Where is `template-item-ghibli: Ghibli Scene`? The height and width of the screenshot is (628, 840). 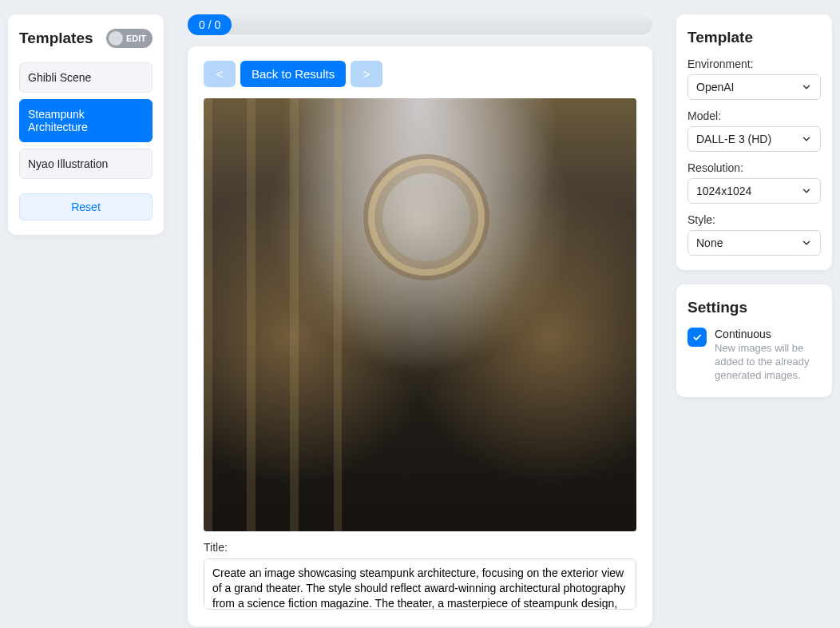
template-item-ghibli: Ghibli Scene is located at coordinates (86, 78).